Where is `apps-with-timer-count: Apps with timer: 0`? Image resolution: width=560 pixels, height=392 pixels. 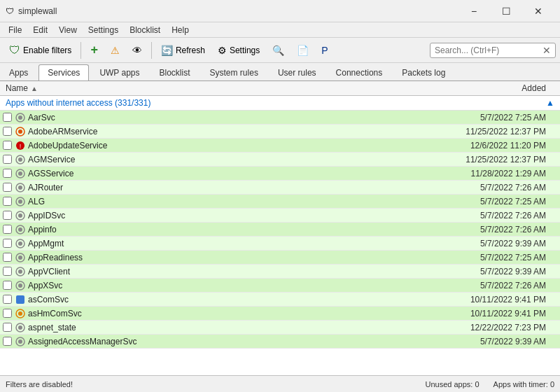
apps-with-timer-count: Apps with timer: 0 is located at coordinates (524, 384).